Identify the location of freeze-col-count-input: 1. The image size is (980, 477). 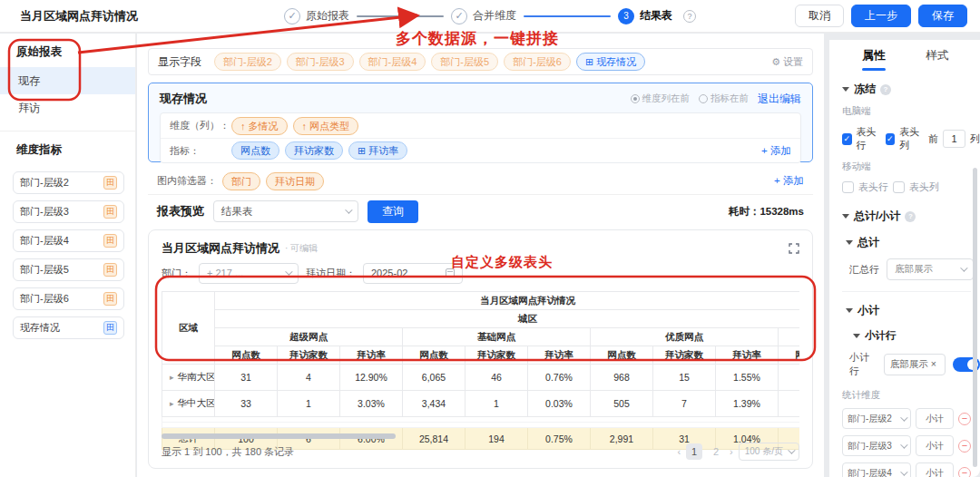
(955, 139).